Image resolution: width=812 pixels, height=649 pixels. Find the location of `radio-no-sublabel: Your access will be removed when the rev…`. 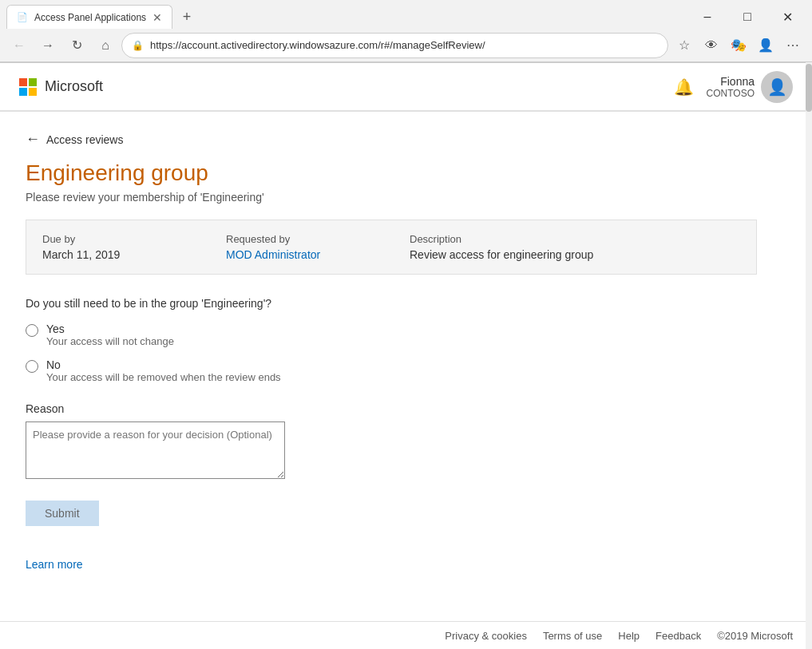

radio-no-sublabel: Your access will be removed when the rev… is located at coordinates (164, 377).